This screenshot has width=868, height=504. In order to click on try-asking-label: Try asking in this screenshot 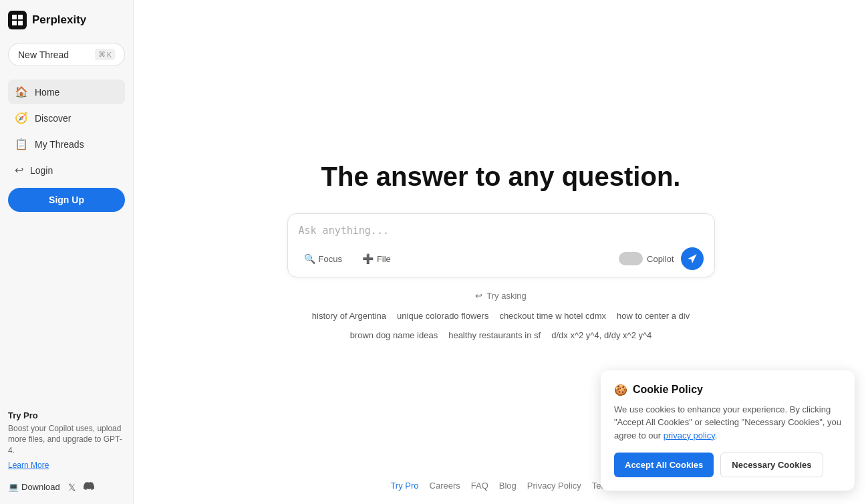, I will do `click(507, 295)`.